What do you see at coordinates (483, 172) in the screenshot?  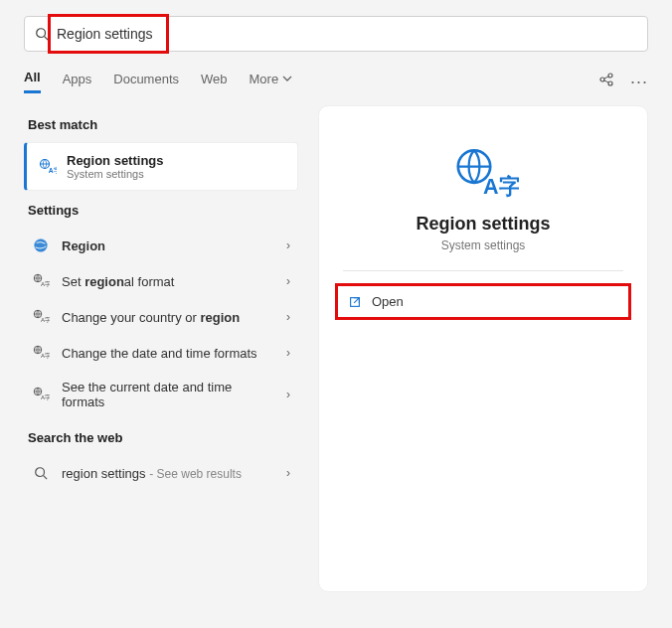 I see `preview-app-icon: A字` at bounding box center [483, 172].